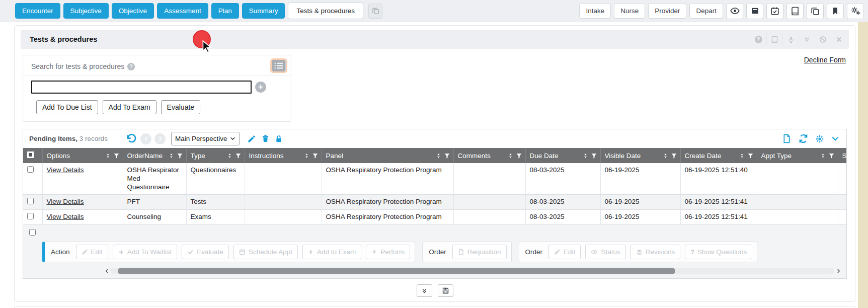 Image resolution: width=868 pixels, height=308 pixels. I want to click on depart-button: Depart, so click(706, 11).